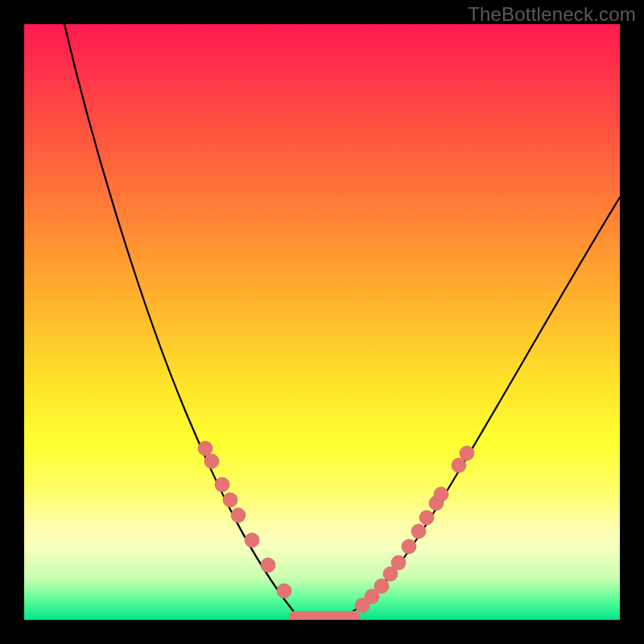 This screenshot has height=644, width=644. What do you see at coordinates (245, 520) in the screenshot?
I see `data-points-left` at bounding box center [245, 520].